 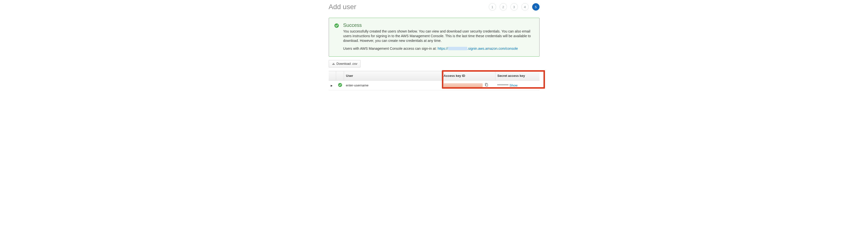 What do you see at coordinates (340, 86) in the screenshot?
I see `row-success-icon` at bounding box center [340, 86].